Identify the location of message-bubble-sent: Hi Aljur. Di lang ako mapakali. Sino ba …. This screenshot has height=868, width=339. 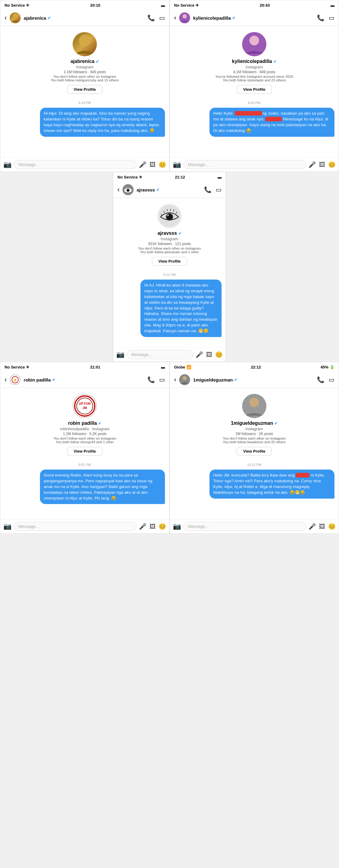
(102, 122).